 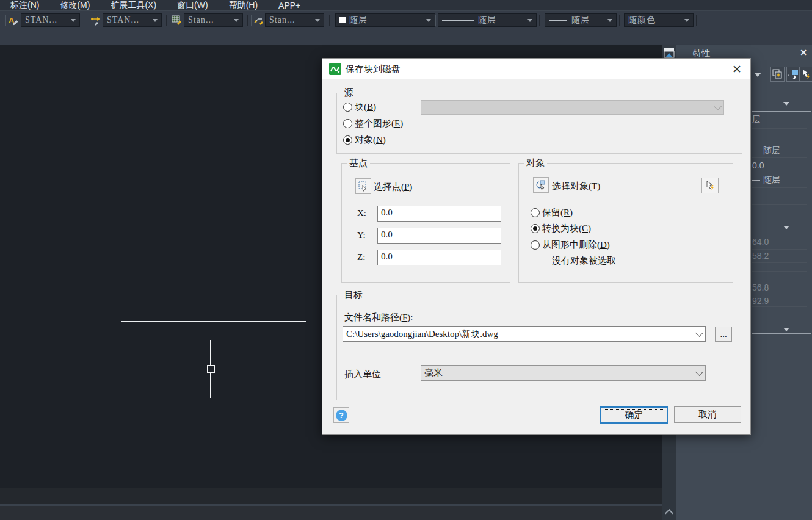 I want to click on radio-objects: 对象(N), so click(x=364, y=140).